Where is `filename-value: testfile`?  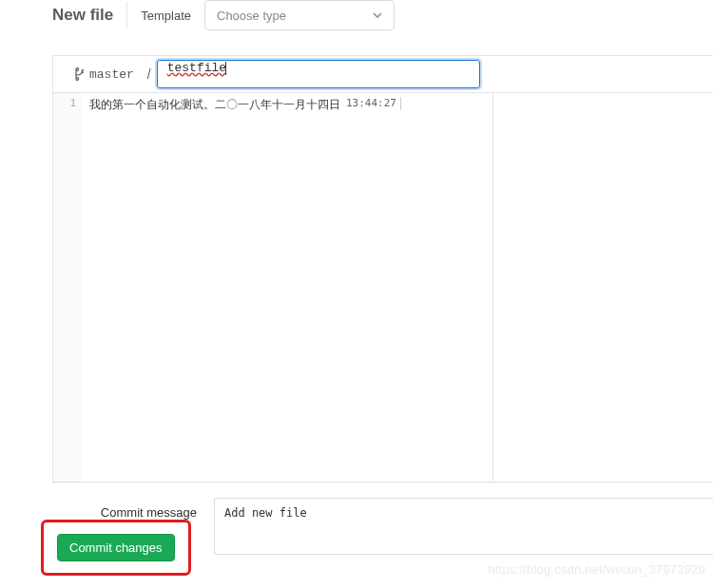
filename-value: testfile is located at coordinates (197, 68).